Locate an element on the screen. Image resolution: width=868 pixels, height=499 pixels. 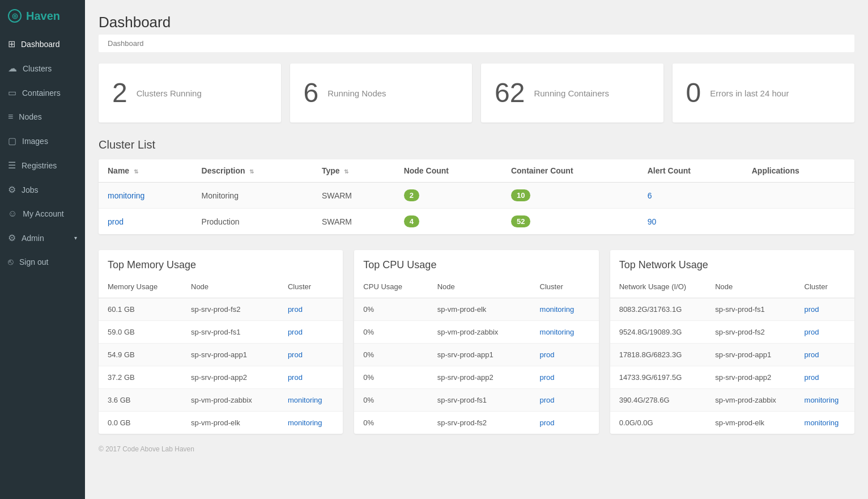
sidebar-item-images: ▢ Images is located at coordinates (42, 141).